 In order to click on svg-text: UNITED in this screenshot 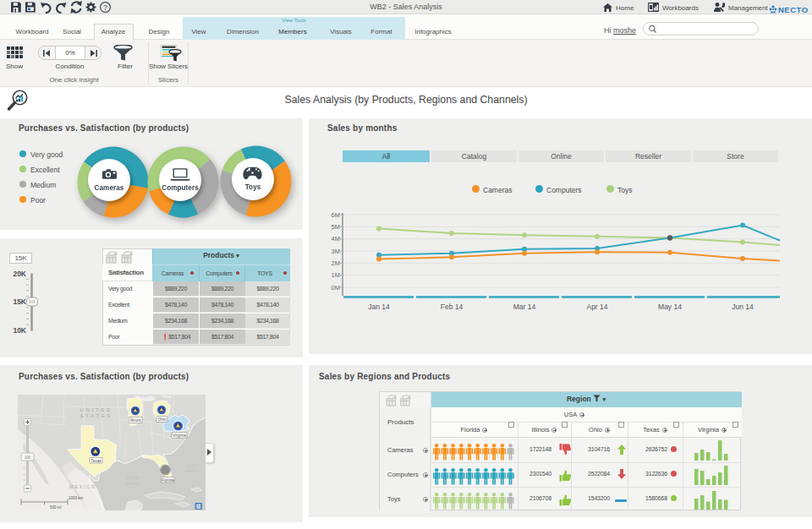, I will do `click(96, 410)`.